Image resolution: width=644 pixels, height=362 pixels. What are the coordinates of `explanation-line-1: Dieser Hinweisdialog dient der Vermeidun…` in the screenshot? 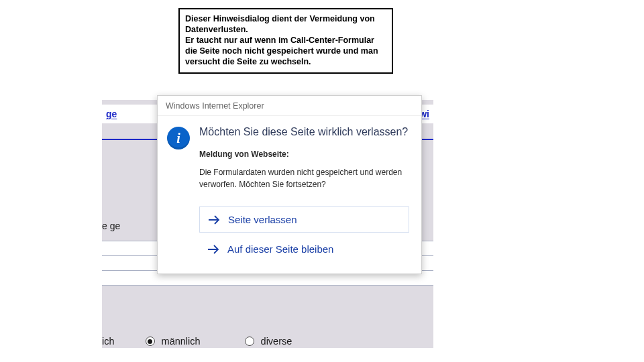 It's located at (280, 24).